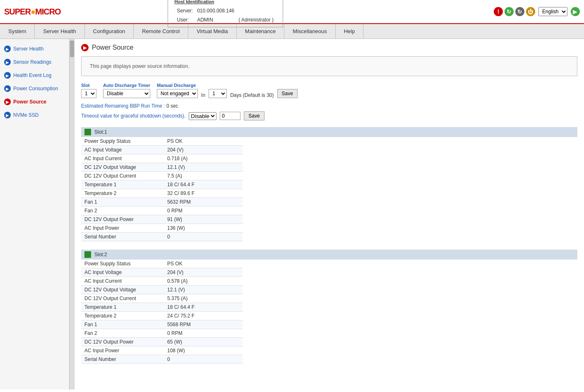 The height and width of the screenshot is (392, 584). What do you see at coordinates (37, 89) in the screenshot?
I see `sidebar-item-power-consumption: ▶ Power Consumption` at bounding box center [37, 89].